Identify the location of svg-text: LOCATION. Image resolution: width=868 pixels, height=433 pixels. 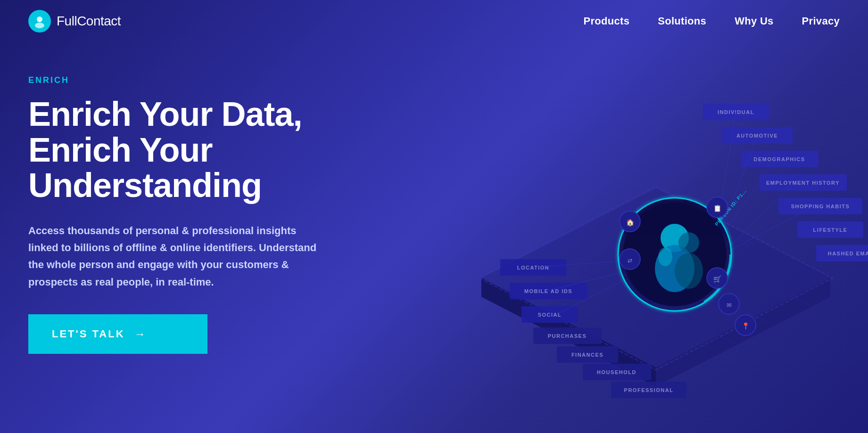
(534, 268).